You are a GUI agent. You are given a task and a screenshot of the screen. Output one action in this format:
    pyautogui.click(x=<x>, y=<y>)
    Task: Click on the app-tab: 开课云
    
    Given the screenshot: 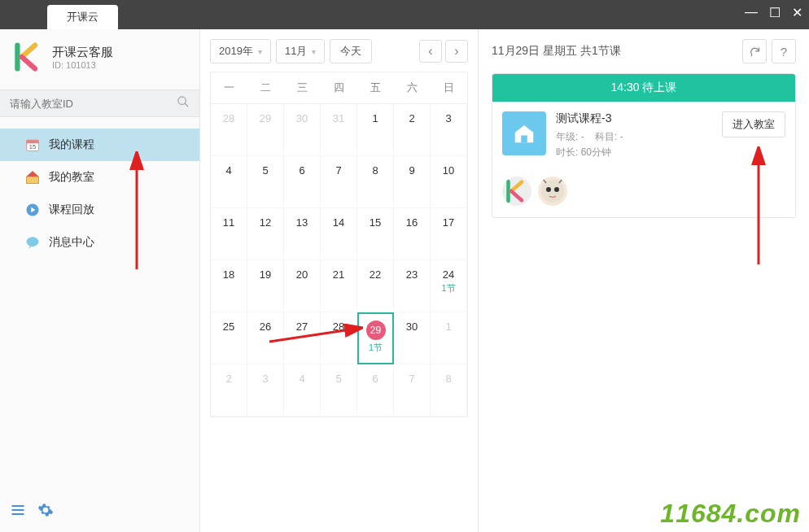 What is the action you would take?
    pyautogui.click(x=83, y=17)
    